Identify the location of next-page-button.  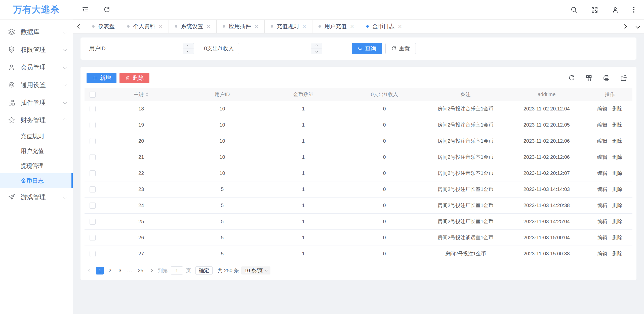
(151, 271).